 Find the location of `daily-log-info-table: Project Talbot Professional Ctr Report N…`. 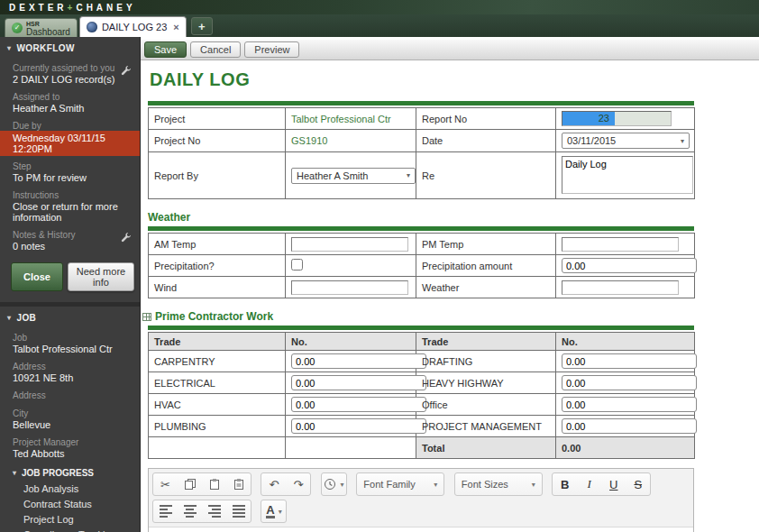

daily-log-info-table: Project Talbot Professional Ctr Report N… is located at coordinates (422, 153).